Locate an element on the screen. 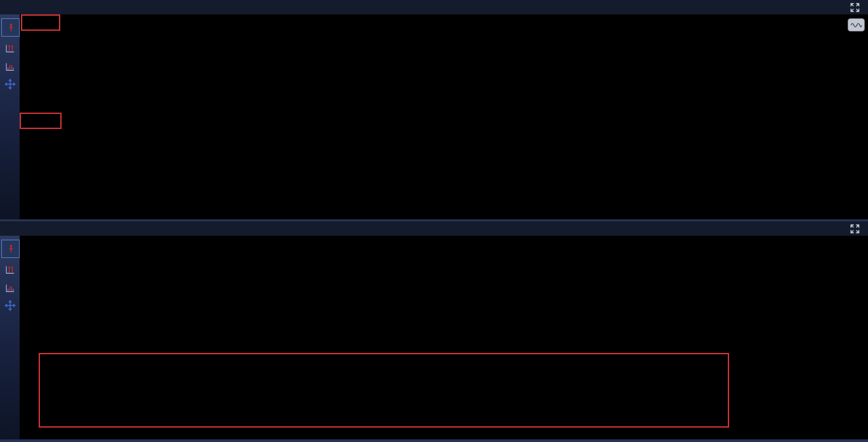 The image size is (868, 442). ymax2-annotation-box is located at coordinates (41, 120).